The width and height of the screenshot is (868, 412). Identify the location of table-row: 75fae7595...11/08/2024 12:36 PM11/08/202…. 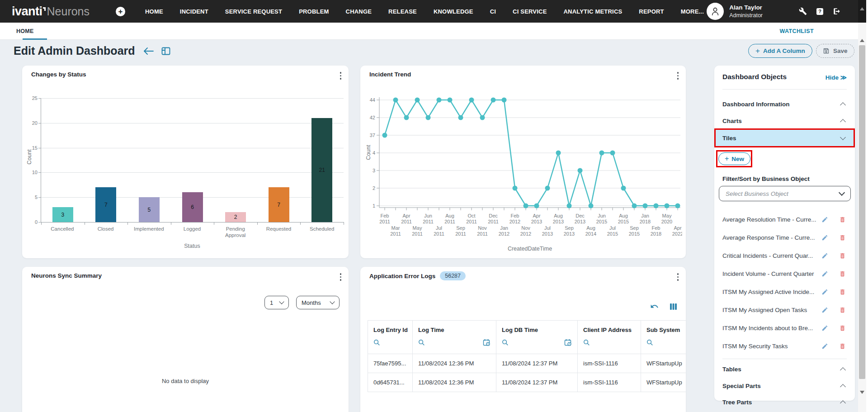
(527, 363).